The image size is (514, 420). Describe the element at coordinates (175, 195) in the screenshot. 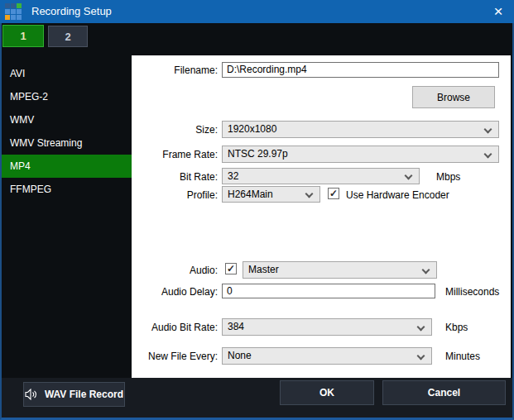

I see `profile-label: Profile:` at that location.